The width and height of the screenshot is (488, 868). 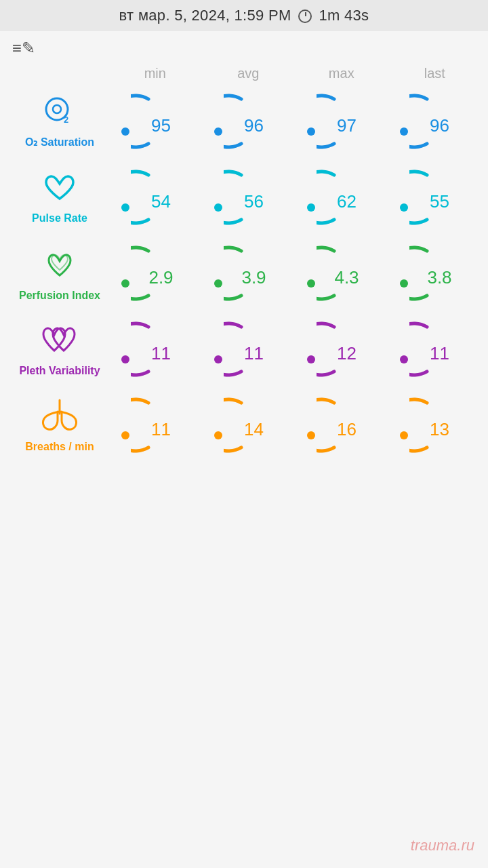 I want to click on col-header-max: max, so click(x=342, y=73).